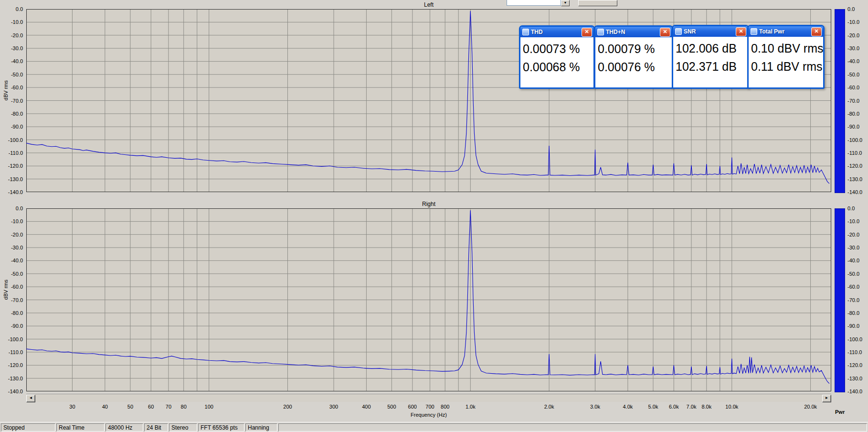  What do you see at coordinates (12, 300) in the screenshot?
I see `y-axis-ticks-right: 0.0-10.0-20.0-30.0-40.0-50.0-60.0-70.0-8…` at bounding box center [12, 300].